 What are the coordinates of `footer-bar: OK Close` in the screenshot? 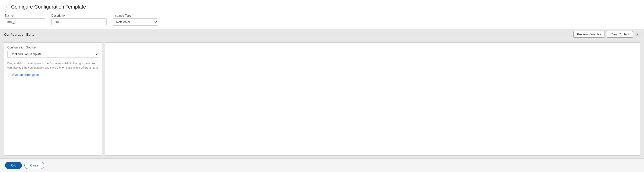 It's located at (322, 165).